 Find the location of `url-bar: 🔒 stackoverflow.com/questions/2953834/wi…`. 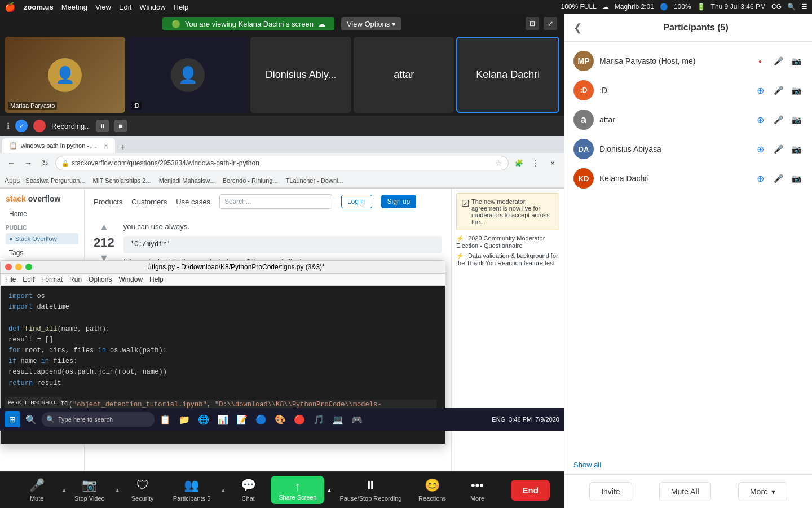

url-bar: 🔒 stackoverflow.com/questions/2953834/wi… is located at coordinates (282, 163).